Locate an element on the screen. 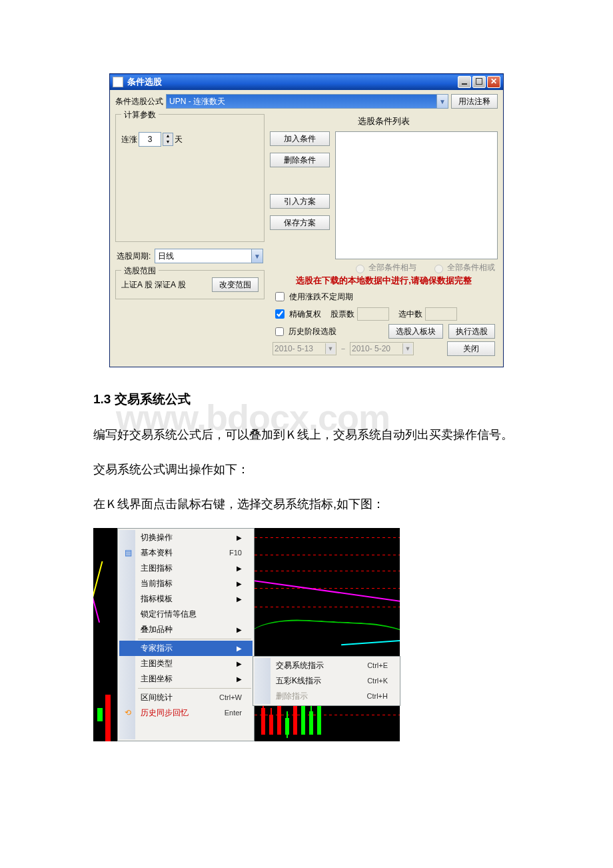  param-label-post: 天 is located at coordinates (179, 140).